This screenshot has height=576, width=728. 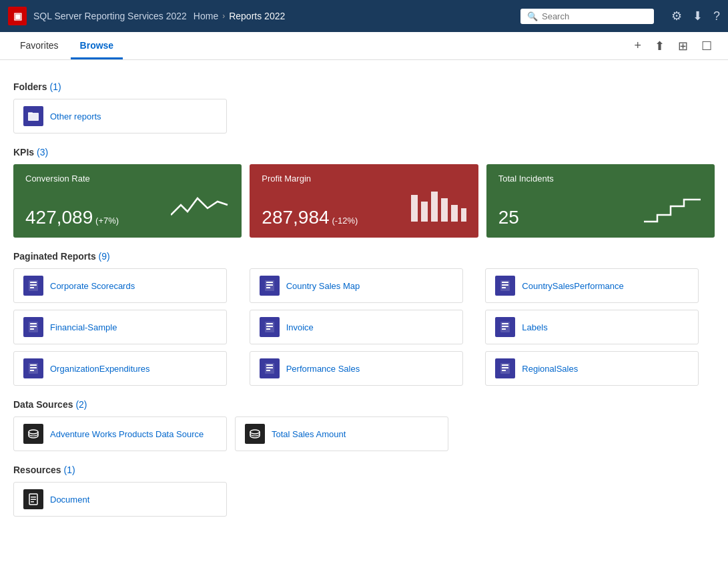 What do you see at coordinates (698, 16) in the screenshot?
I see `download-icon: ⬇` at bounding box center [698, 16].